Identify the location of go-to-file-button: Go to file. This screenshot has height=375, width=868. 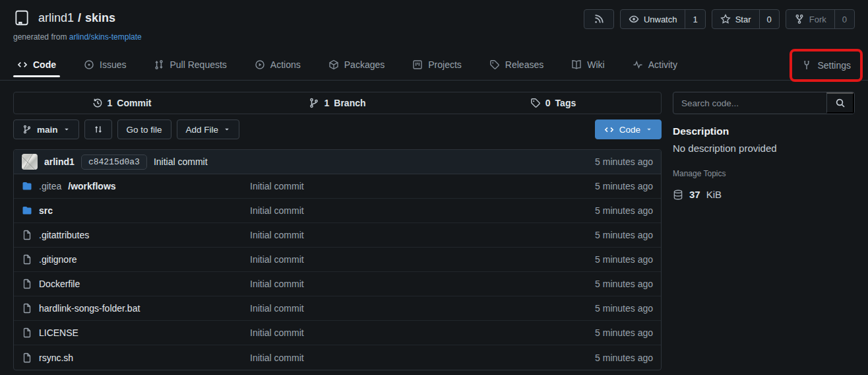
(144, 129).